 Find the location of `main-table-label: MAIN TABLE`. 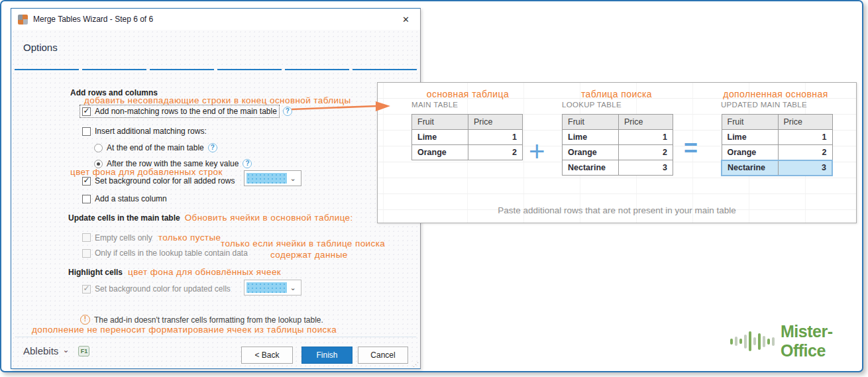

main-table-label: MAIN TABLE is located at coordinates (435, 105).